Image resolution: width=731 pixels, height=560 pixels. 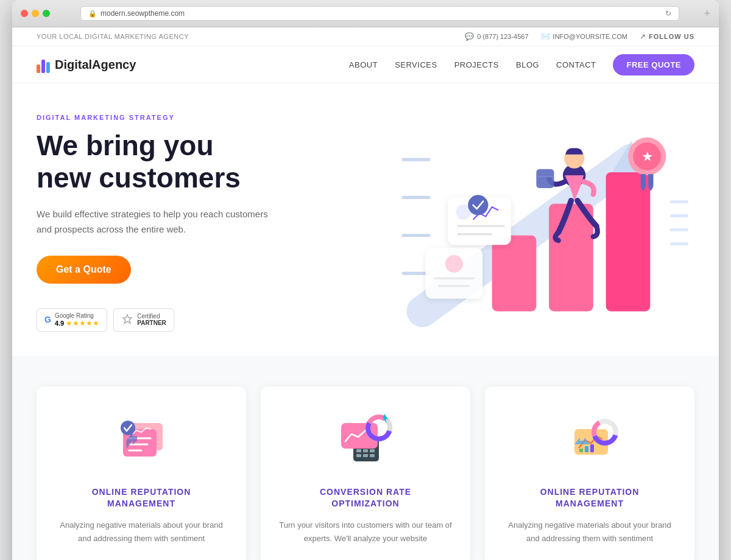 I want to click on refresh-button: ↻, so click(x=668, y=13).